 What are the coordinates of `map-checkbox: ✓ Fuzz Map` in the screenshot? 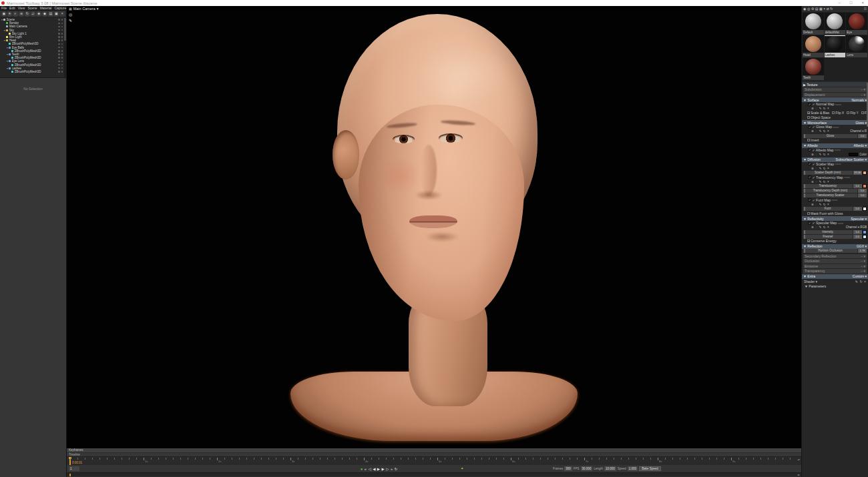 It's located at (822, 200).